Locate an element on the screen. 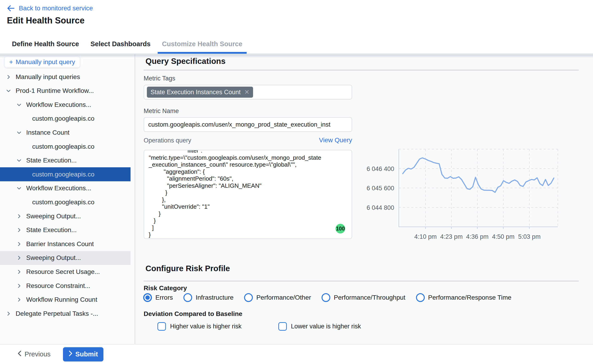 This screenshot has height=364, width=593. metric-tag-chip-label: State Execution Instances Count is located at coordinates (195, 92).